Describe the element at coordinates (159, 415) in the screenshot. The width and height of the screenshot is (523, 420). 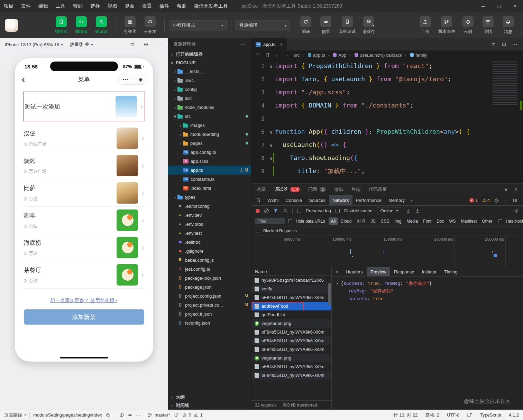
I see `git-branch-indicator: master*` at that location.